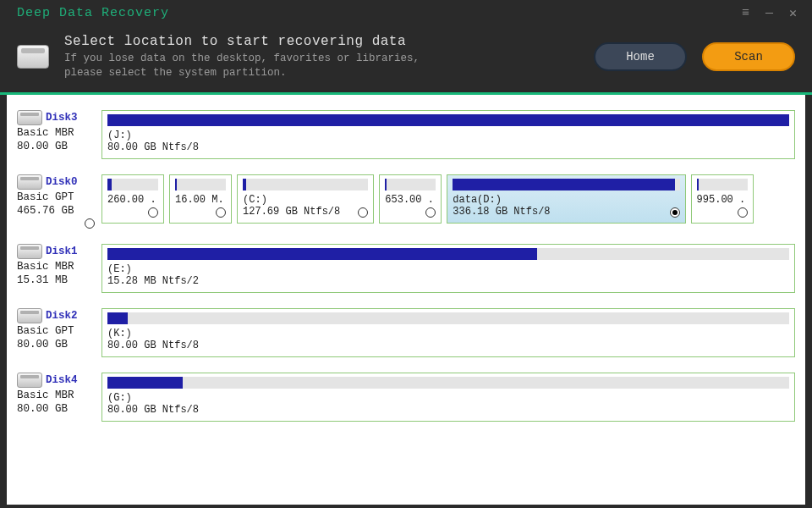  I want to click on partition: 16.00 M., so click(200, 199).